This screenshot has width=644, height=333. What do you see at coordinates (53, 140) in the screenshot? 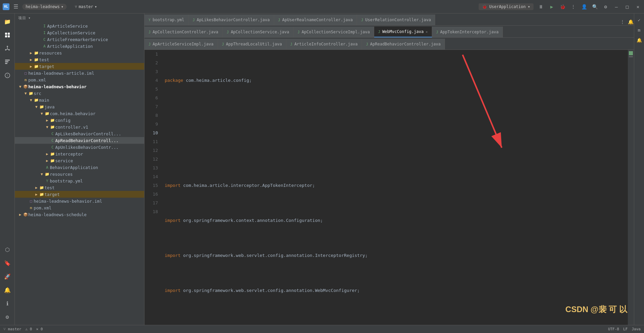
I see `apread-icon: C` at bounding box center [53, 140].